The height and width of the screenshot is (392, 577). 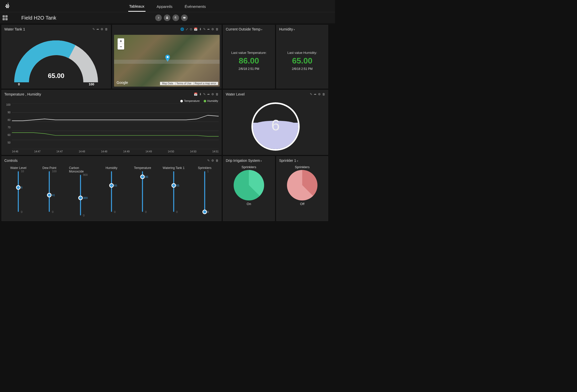 What do you see at coordinates (302, 29) in the screenshot?
I see `widget-title: Humidity` at bounding box center [302, 29].